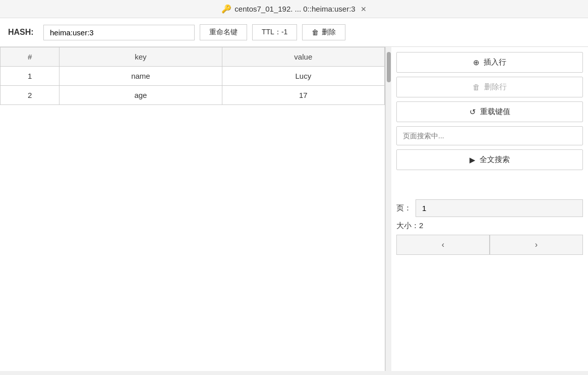 This screenshot has height=375, width=588. What do you see at coordinates (223, 32) in the screenshot?
I see `rename-button: 重命名键` at bounding box center [223, 32].